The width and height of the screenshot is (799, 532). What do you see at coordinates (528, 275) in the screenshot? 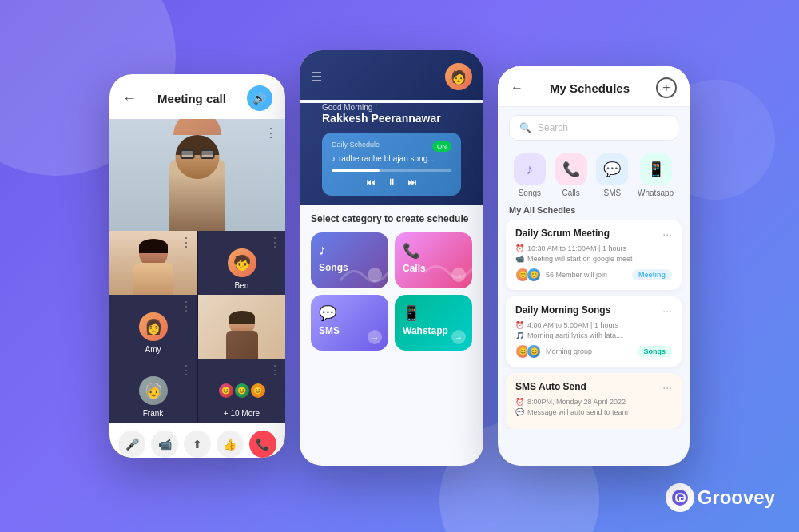
I see `scrum-avatars: 😊 😊` at bounding box center [528, 275].